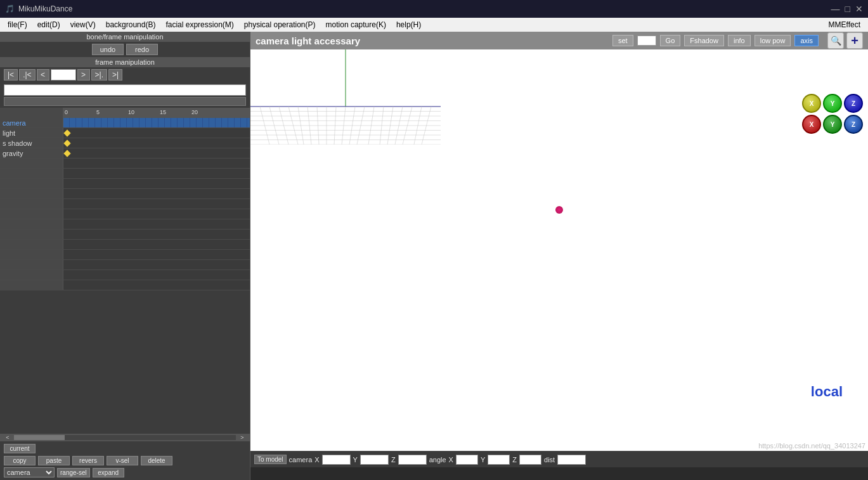 The image size is (868, 480). Describe the element at coordinates (125, 90) in the screenshot. I see `track-name-input` at that location.